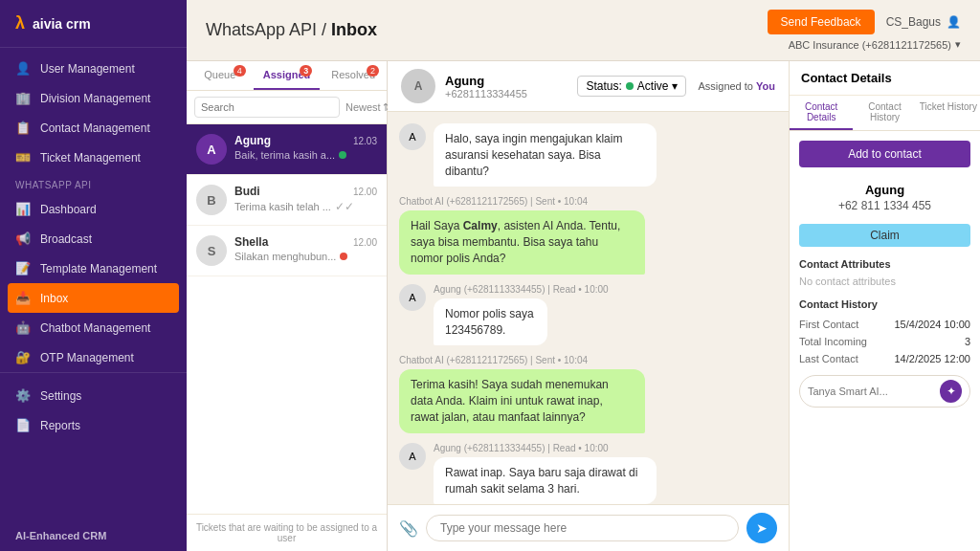 The image size is (980, 551). What do you see at coordinates (884, 391) in the screenshot?
I see `tanya-ai-input: ✦` at bounding box center [884, 391].